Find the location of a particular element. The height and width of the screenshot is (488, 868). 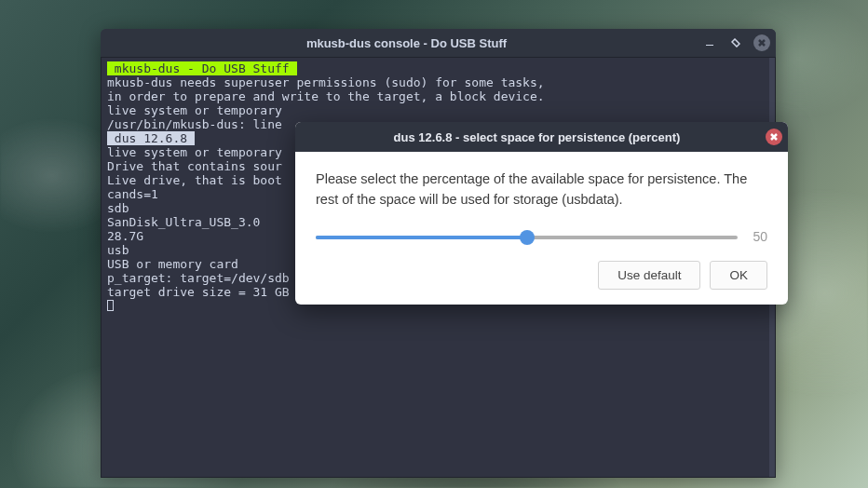

slider-thumb is located at coordinates (527, 237).